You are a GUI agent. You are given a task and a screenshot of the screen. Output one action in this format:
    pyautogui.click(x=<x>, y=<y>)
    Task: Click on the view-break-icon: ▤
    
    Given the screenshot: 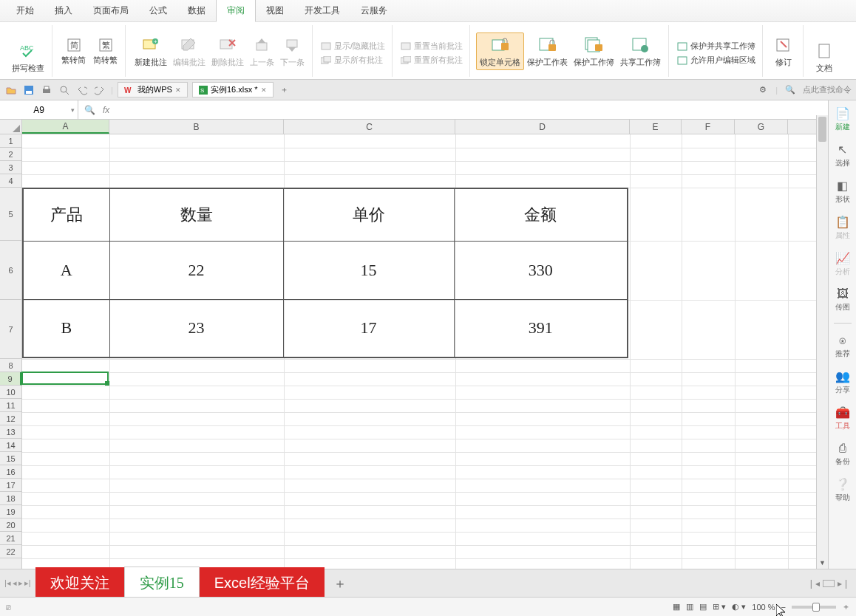 What is the action you would take?
    pyautogui.click(x=703, y=607)
    